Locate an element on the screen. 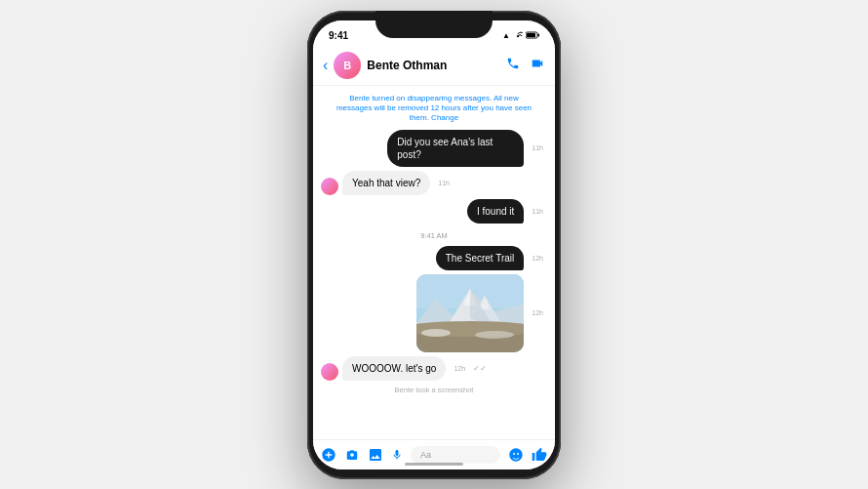 The height and width of the screenshot is (489, 868). status-time: 9:41 is located at coordinates (338, 35).